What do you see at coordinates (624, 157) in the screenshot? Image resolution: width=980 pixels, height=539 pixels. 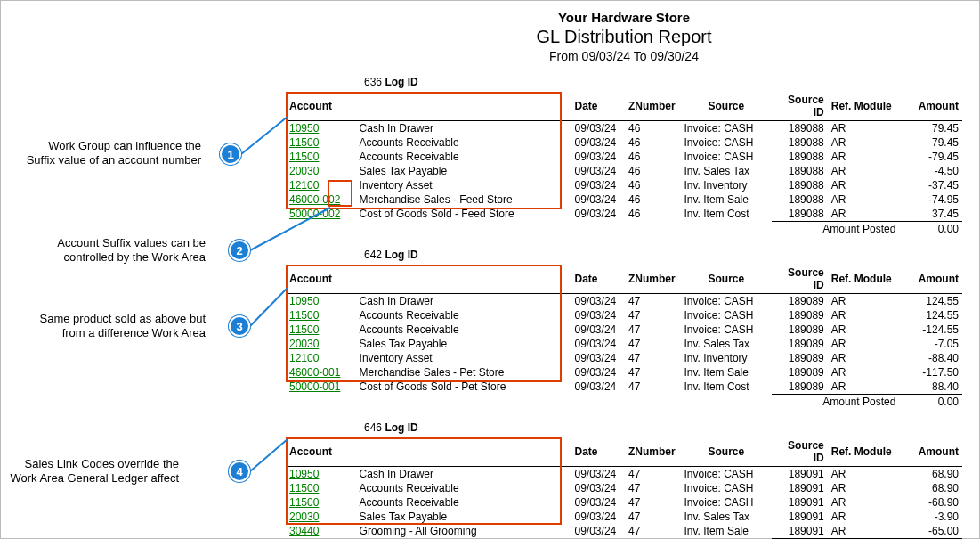 I see `table-row: 11500Accounts Receivable09/03/2446Invoic…` at bounding box center [624, 157].